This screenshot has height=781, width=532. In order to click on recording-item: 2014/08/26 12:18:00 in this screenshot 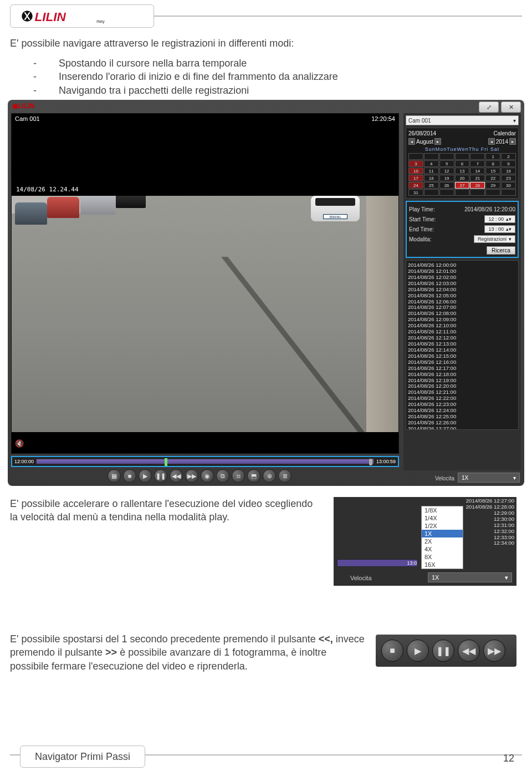, I will do `click(462, 375)`.